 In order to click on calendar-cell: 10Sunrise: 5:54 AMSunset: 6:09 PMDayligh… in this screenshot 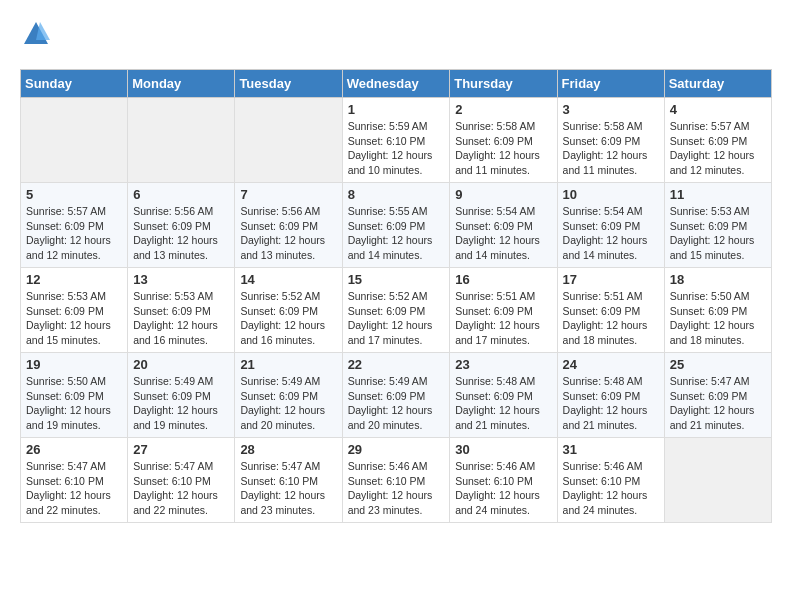, I will do `click(610, 226)`.